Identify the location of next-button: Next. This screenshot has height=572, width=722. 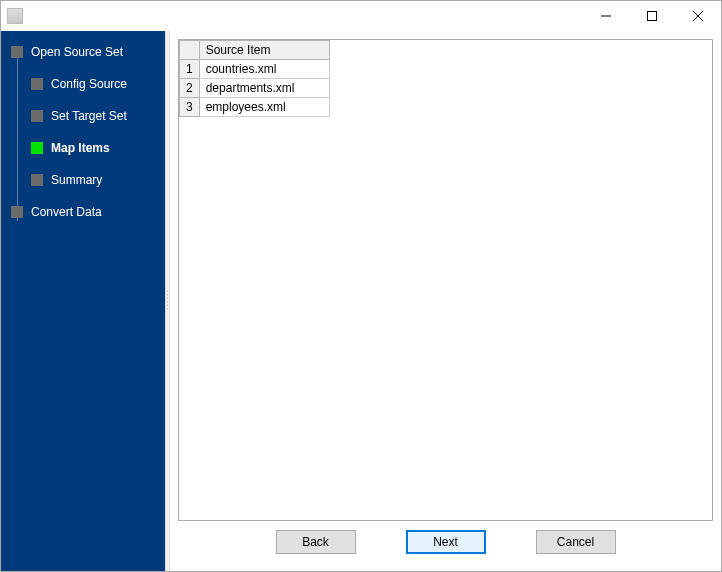
(446, 542).